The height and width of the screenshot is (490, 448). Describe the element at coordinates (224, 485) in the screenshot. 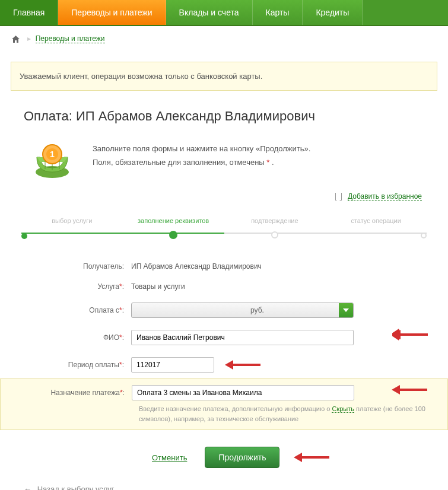

I see `back-row: ← Назад к выбору услуг` at that location.